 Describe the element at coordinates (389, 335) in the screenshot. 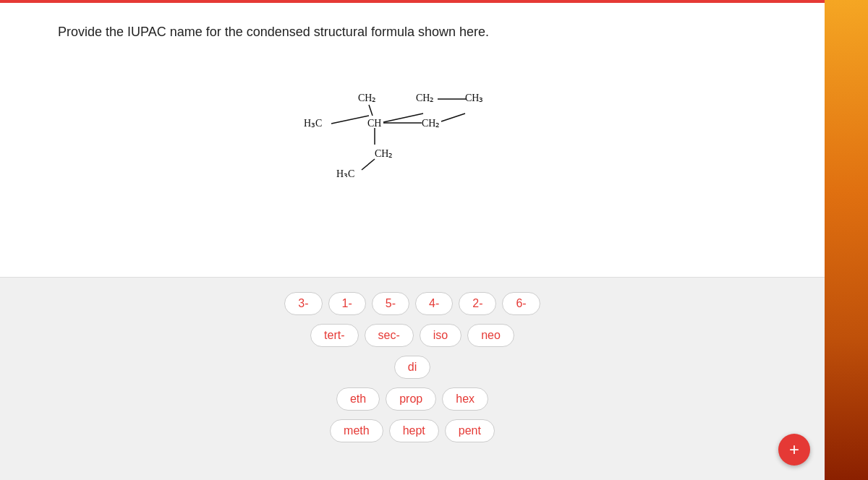

I see `token-sec: sec-` at that location.